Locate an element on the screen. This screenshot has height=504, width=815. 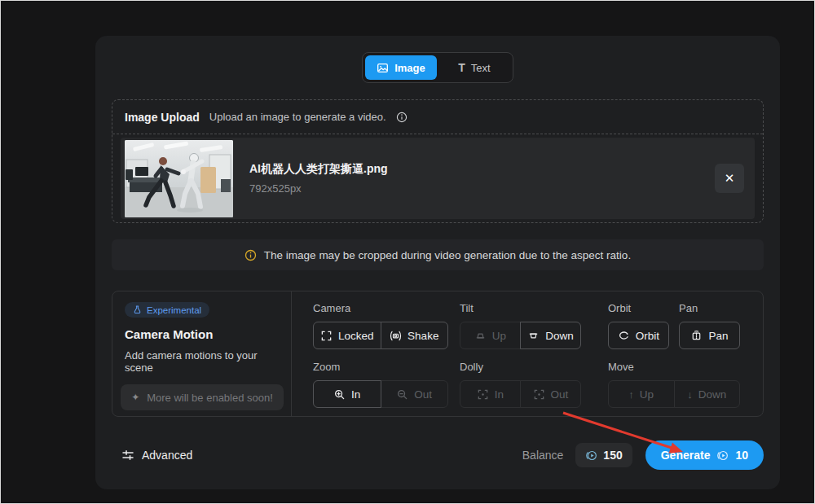
tilt-down-icon is located at coordinates (533, 335).